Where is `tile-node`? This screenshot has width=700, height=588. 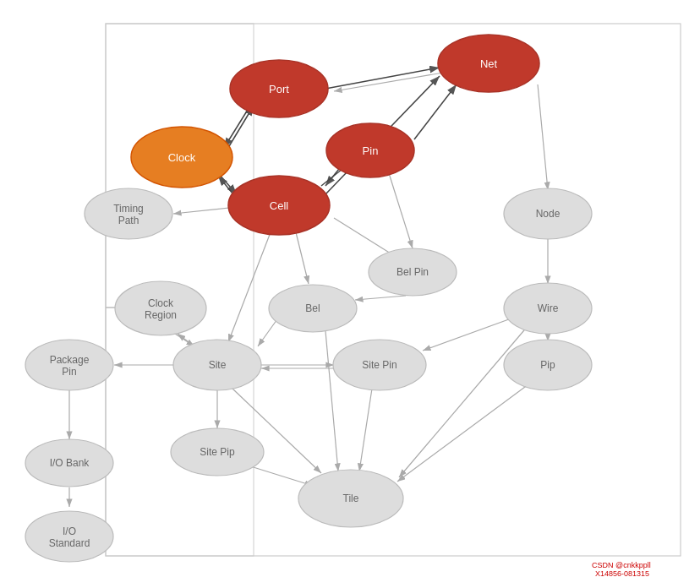
tile-node is located at coordinates (351, 498).